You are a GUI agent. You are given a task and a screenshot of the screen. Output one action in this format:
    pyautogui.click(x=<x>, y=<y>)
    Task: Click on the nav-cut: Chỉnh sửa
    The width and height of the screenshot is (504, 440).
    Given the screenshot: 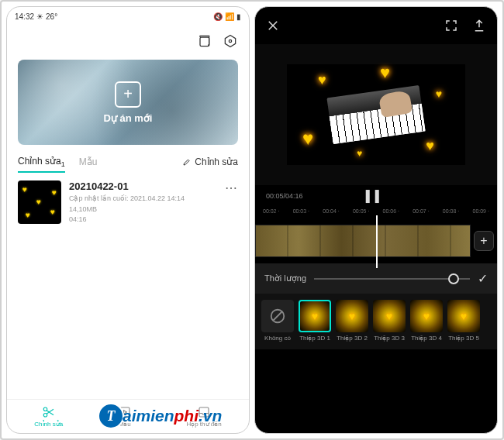 What is the action you would take?
    pyautogui.click(x=48, y=417)
    